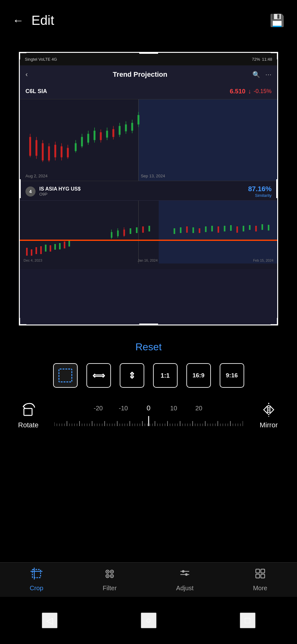 The image size is (297, 644). What do you see at coordinates (148, 260) in the screenshot?
I see `sim-dates: Dec 4, 2023 Jan 16, 2024 Feb 15, 2024` at bounding box center [148, 260].